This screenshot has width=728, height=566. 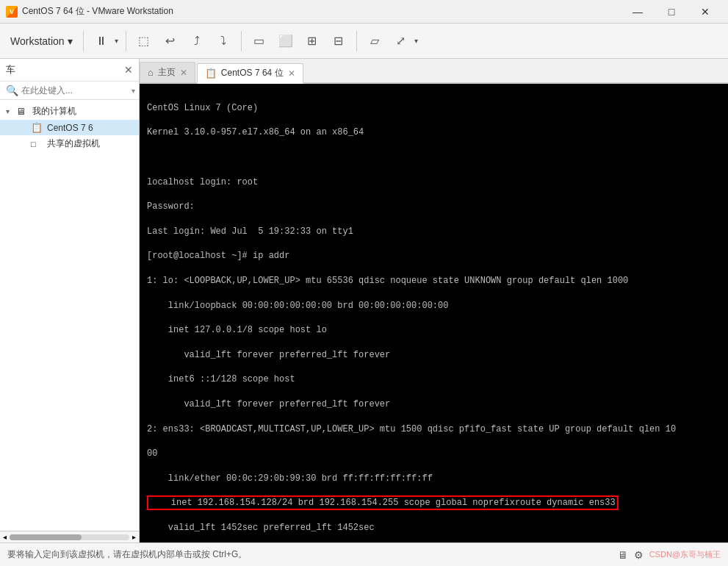 What do you see at coordinates (41, 41) in the screenshot?
I see `workstation-menu: Workstation ▾` at bounding box center [41, 41].